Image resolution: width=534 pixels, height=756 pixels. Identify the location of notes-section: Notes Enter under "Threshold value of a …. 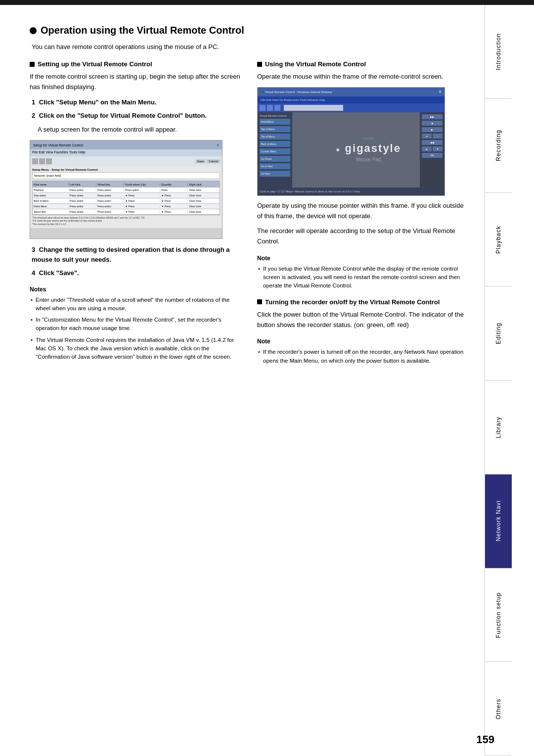
(136, 324).